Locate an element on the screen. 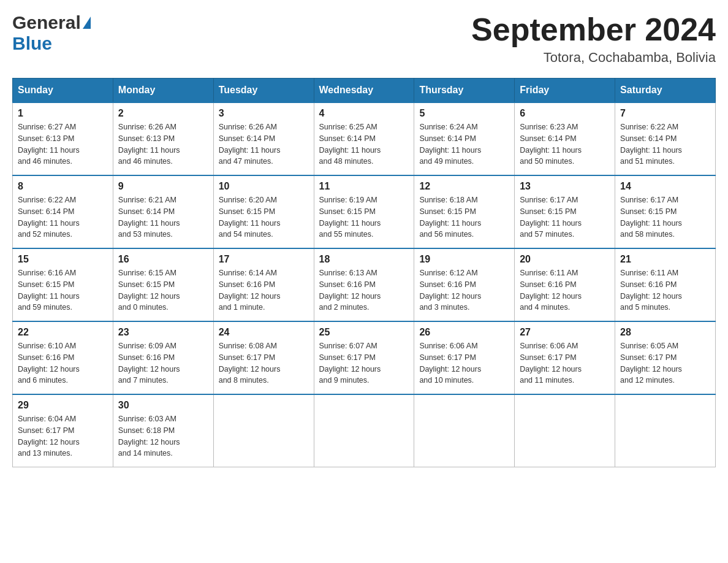 This screenshot has width=728, height=563. calendar-day-27: 27Sunrise: 6:06 AMSunset: 6:17 PMDayligh… is located at coordinates (565, 358).